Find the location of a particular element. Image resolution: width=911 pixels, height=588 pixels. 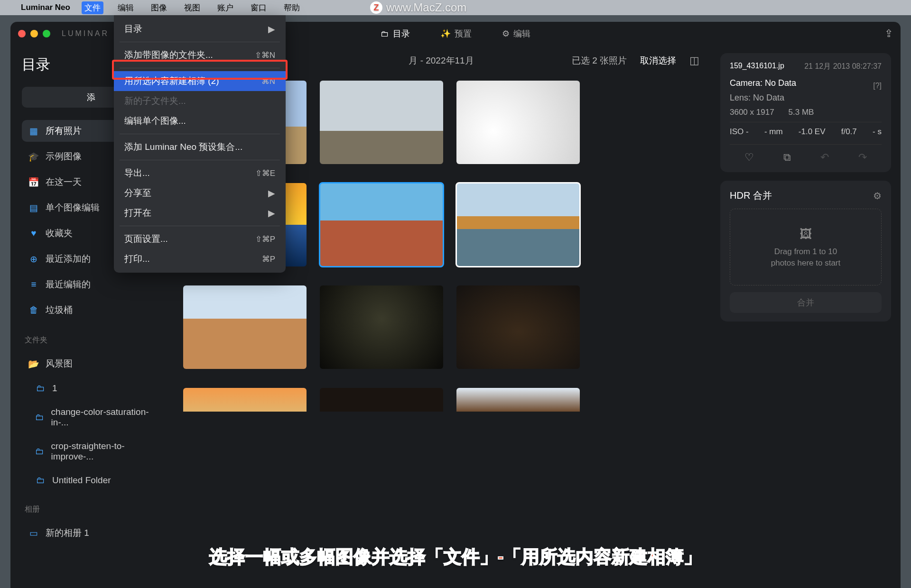

deselect-button: 取消选择 is located at coordinates (658, 61).